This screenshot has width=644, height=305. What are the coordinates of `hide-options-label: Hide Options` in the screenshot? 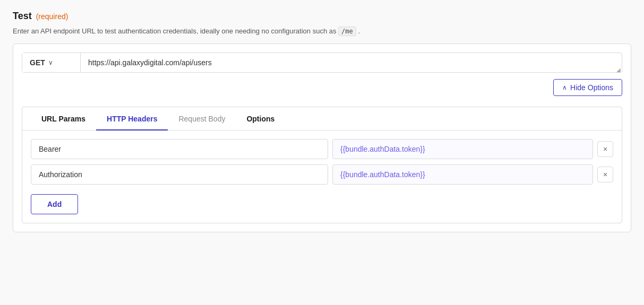 It's located at (591, 88).